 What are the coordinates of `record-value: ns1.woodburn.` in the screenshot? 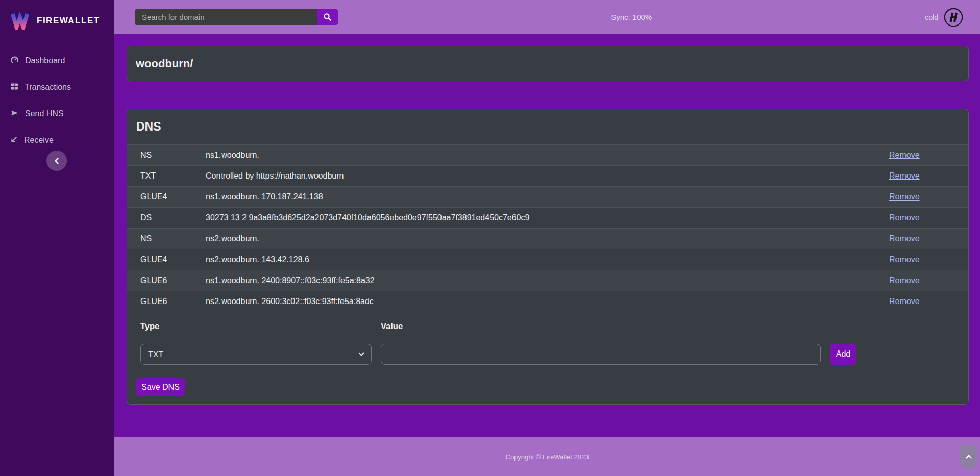 It's located at (542, 155).